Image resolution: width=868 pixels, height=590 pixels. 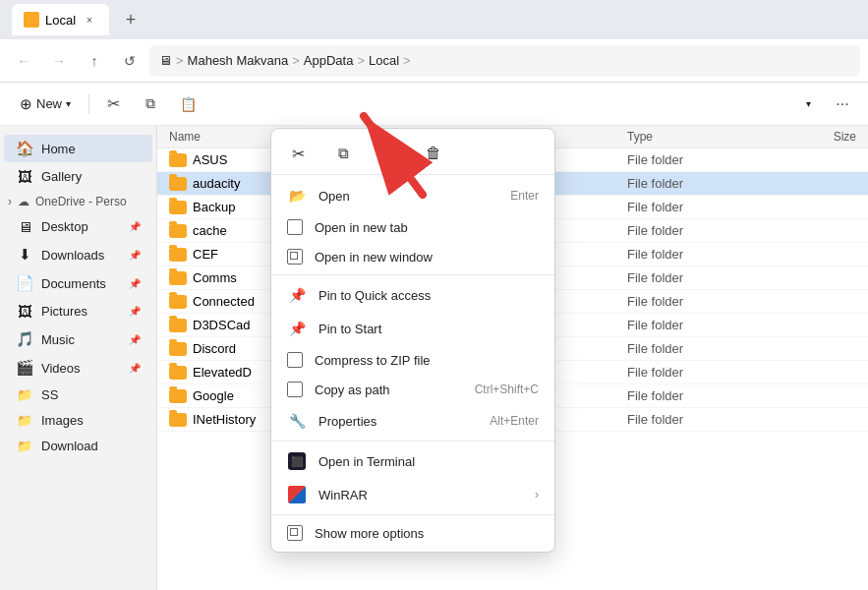 What do you see at coordinates (188, 104) in the screenshot?
I see `paste-button: 📋` at bounding box center [188, 104].